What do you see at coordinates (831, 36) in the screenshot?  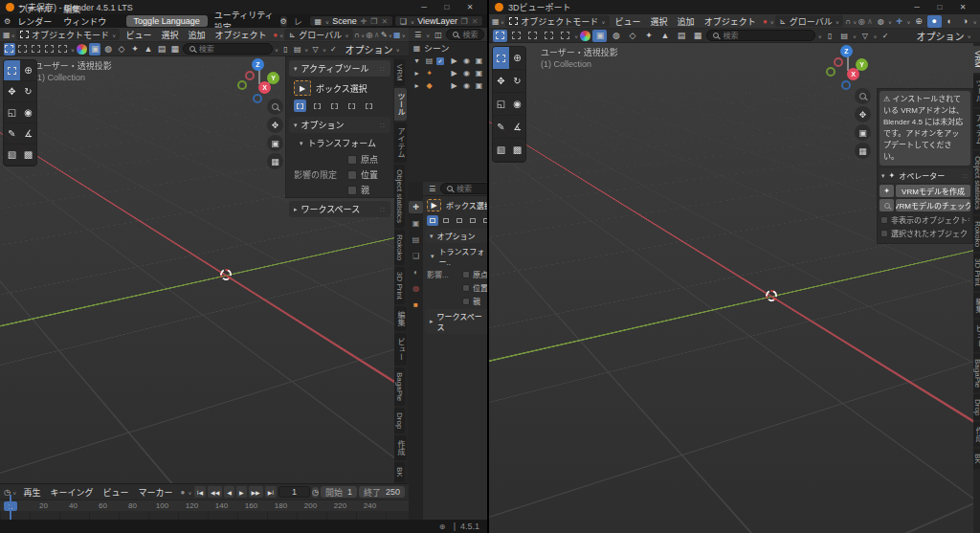 I see `bookmark-icon: ▯` at bounding box center [831, 36].